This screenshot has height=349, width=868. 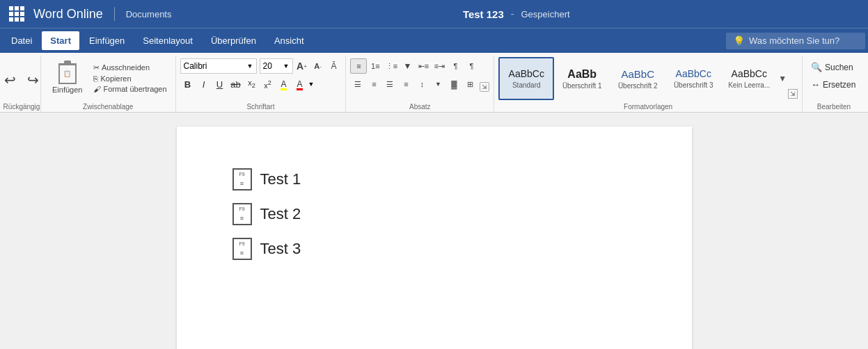 What do you see at coordinates (648, 79) in the screenshot?
I see `styles-container: AaBbCc Standard AaBb Überschrift 1 AaBbC…` at bounding box center [648, 79].